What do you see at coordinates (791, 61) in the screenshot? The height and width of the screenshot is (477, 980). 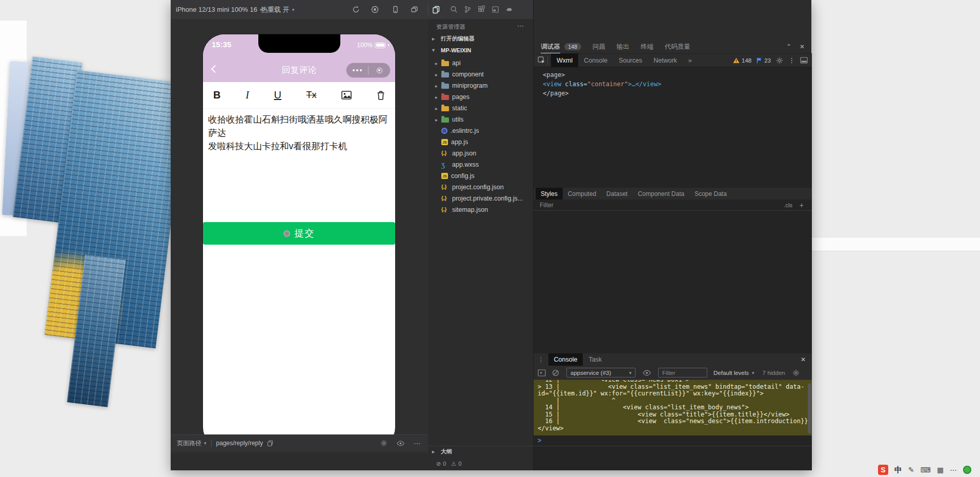 I see `devtools-more-icon: ⋮` at bounding box center [791, 61].